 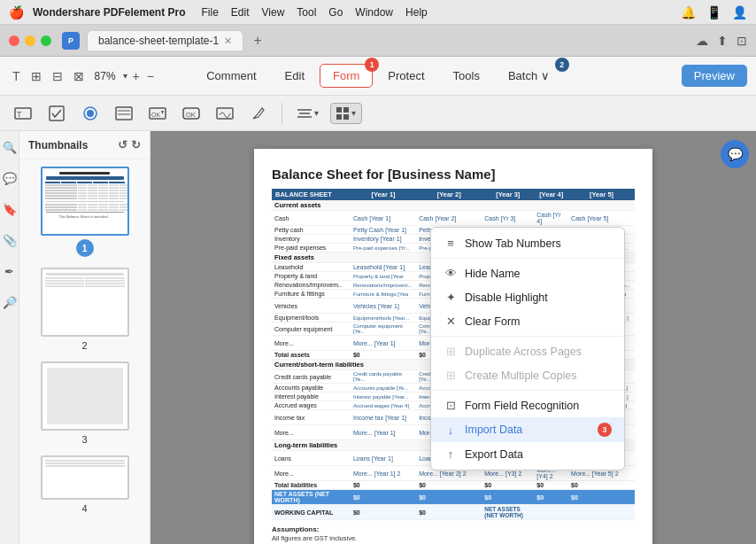 I want to click on tab-edit: Edit, so click(x=295, y=76).